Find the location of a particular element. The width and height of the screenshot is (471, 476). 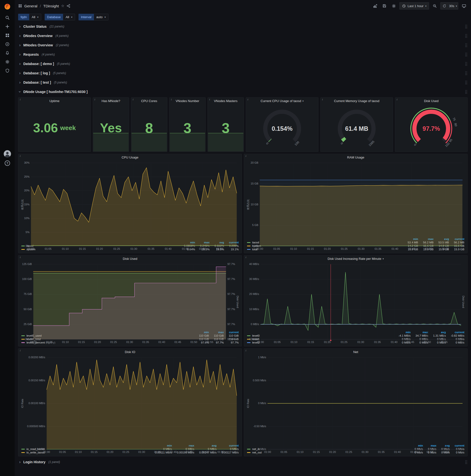

panel-title: CPU Cores is located at coordinates (149, 101).